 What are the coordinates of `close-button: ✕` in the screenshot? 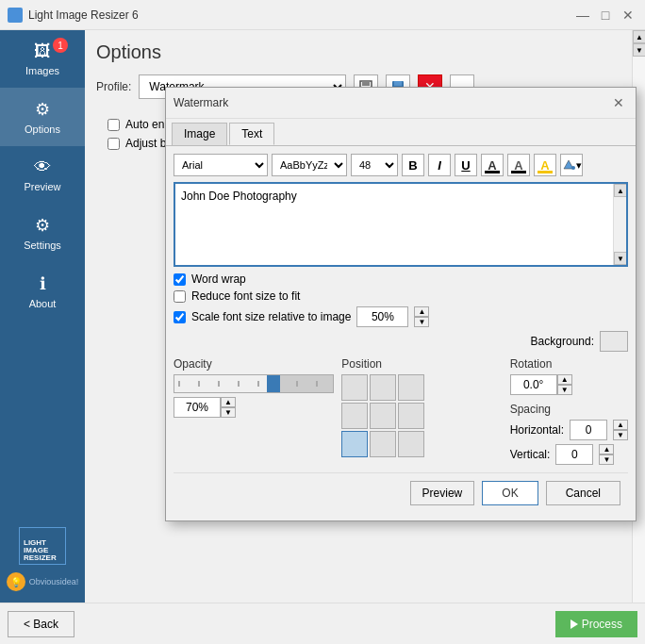 It's located at (628, 15).